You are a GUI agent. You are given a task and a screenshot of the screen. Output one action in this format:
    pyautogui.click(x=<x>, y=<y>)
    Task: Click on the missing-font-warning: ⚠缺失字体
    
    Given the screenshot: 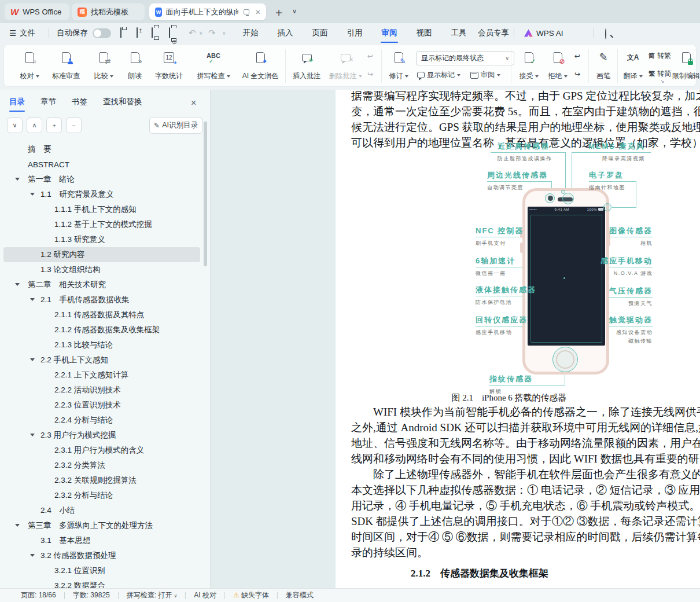 What is the action you would take?
    pyautogui.click(x=251, y=595)
    